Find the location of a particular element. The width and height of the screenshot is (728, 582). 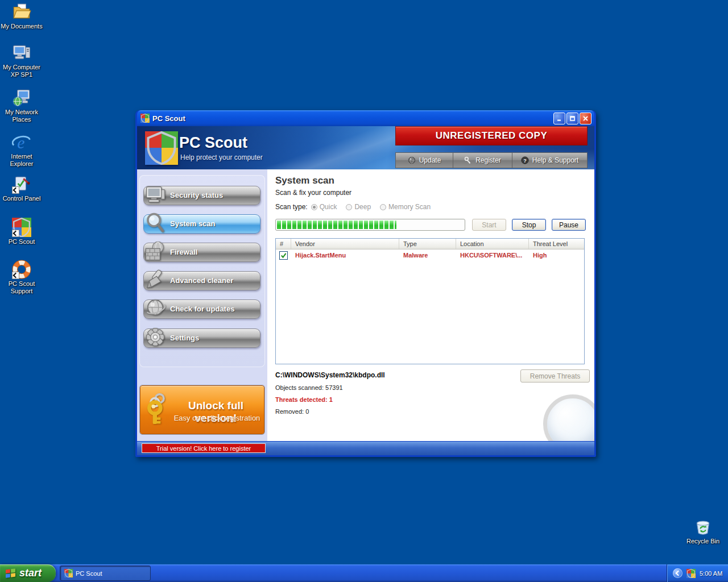

page-subtitle: Scan & fix your computer is located at coordinates (435, 193).